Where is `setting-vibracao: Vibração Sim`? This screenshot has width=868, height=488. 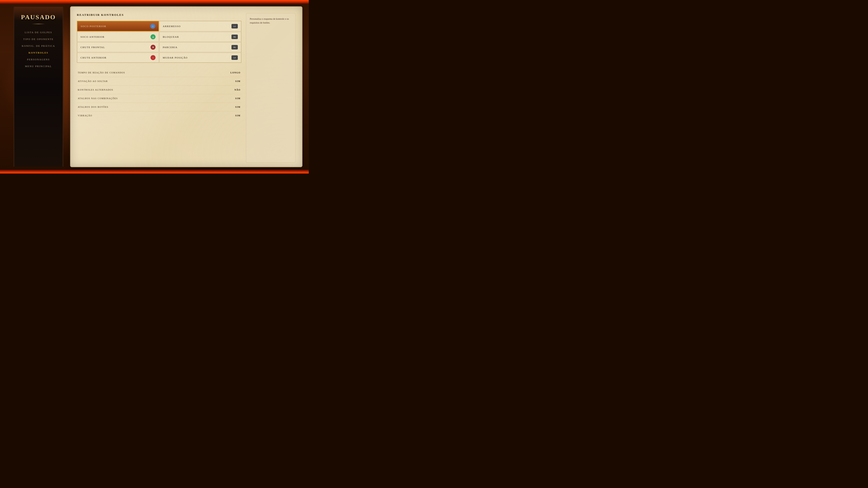
setting-vibracao: Vibração Sim is located at coordinates (159, 116).